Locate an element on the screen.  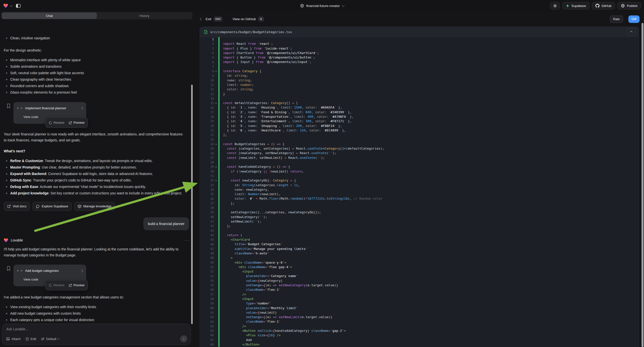
code-line: 15const defaultCategories: Category[] = … is located at coordinates (420, 103).